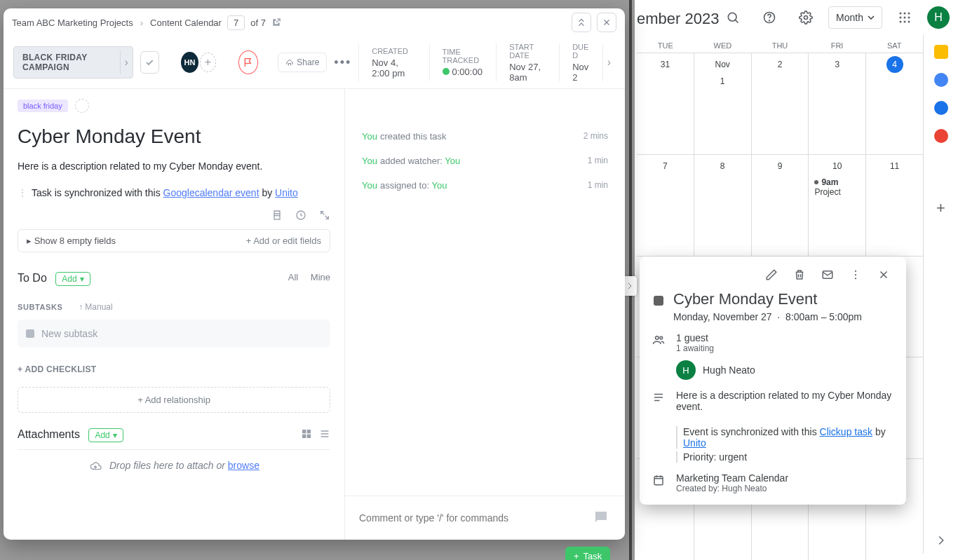  What do you see at coordinates (941, 108) in the screenshot?
I see `contacts-icon` at bounding box center [941, 108].